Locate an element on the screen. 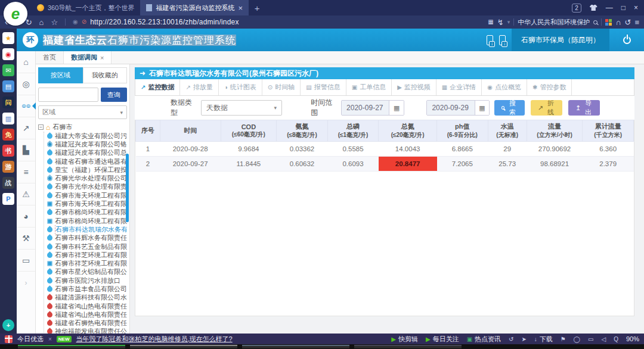 Image resolution: width=644 pixels, height=349 pixels. tree-item: 福建清源科技有限公司水煤浆锅炉 is located at coordinates (87, 298).